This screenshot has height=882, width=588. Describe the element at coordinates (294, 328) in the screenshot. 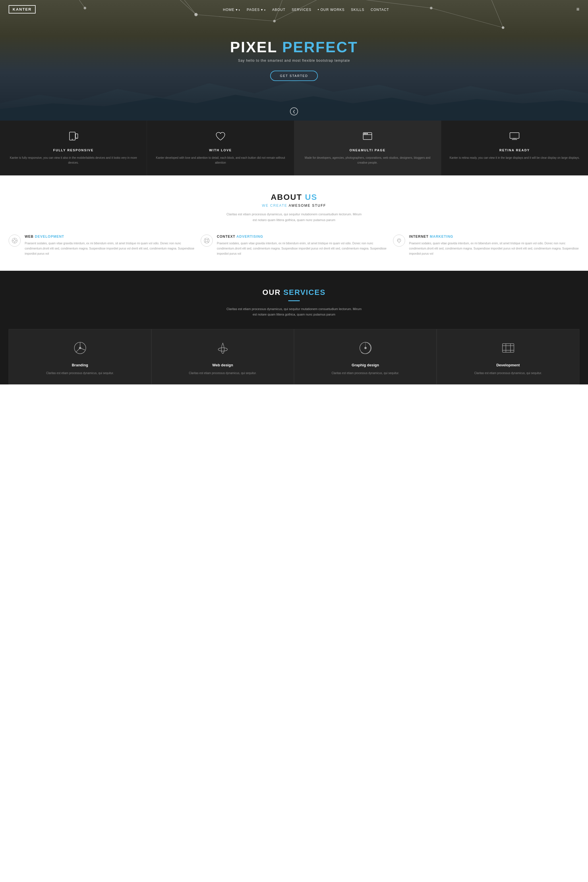

I see `services-section: OUR SERVICES Claritas est etiam processu…` at that location.